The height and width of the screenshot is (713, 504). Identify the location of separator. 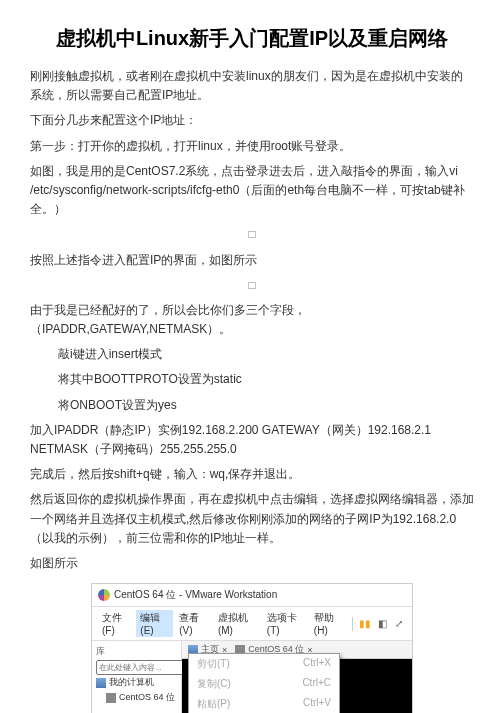
(352, 624).